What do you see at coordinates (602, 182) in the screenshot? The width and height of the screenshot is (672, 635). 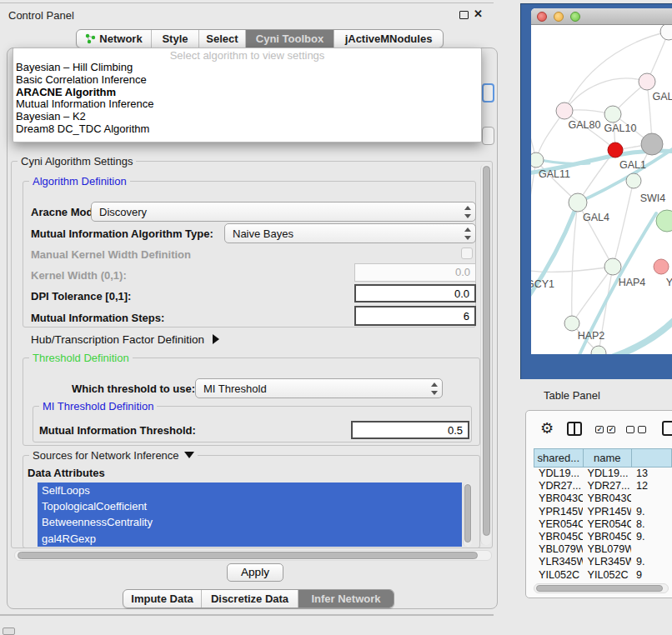 I see `network-window: GALGAL80GAL10GAL1GAL11SWI4GAL4GCY1HAP4YH…` at bounding box center [602, 182].